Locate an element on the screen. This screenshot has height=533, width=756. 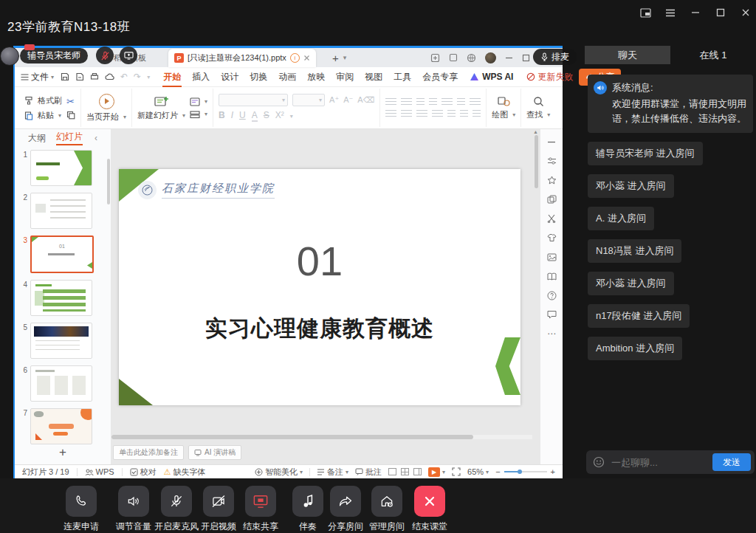
comment-panel-icon is located at coordinates (551, 314).